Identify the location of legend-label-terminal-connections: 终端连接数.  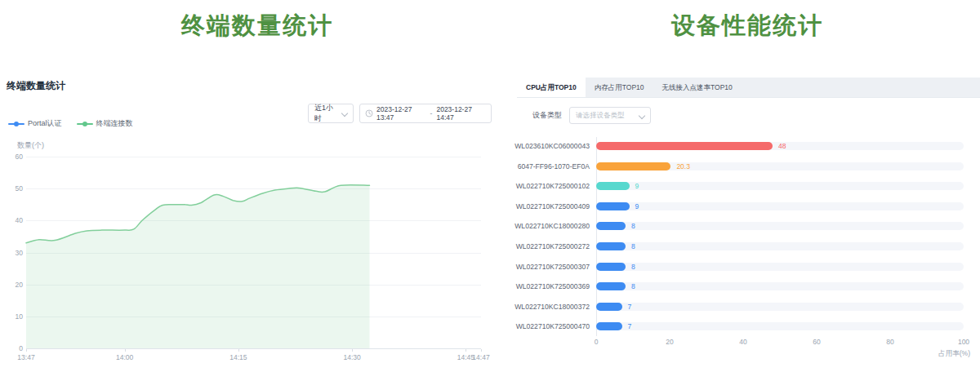
(114, 124).